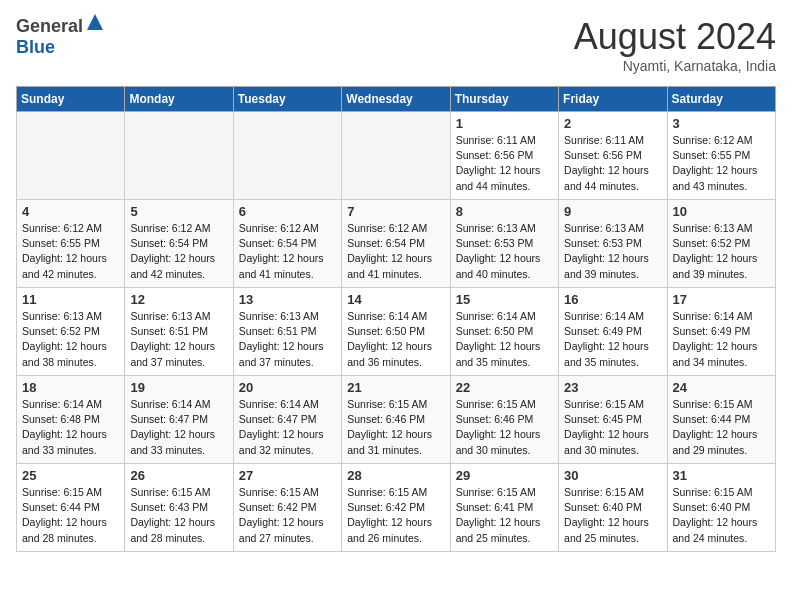 The image size is (792, 612). What do you see at coordinates (396, 508) in the screenshot?
I see `calendar-cell: 28Sunrise: 6:15 AM Sunset: 6:42 PM Dayli…` at bounding box center [396, 508].